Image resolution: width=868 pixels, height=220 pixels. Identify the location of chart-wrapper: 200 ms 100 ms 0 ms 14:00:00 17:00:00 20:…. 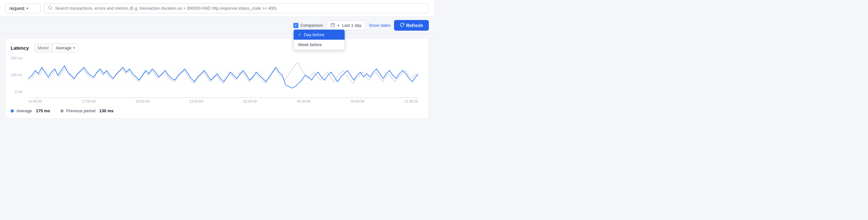
(223, 80).